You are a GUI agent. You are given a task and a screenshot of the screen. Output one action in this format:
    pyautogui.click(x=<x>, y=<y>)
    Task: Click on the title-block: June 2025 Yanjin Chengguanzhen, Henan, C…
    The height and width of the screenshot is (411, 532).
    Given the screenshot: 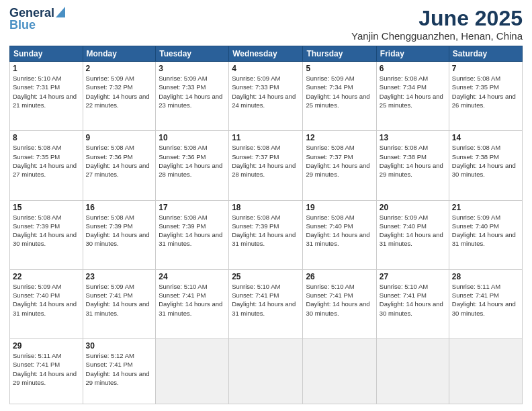 What is the action you would take?
    pyautogui.click(x=437, y=24)
    